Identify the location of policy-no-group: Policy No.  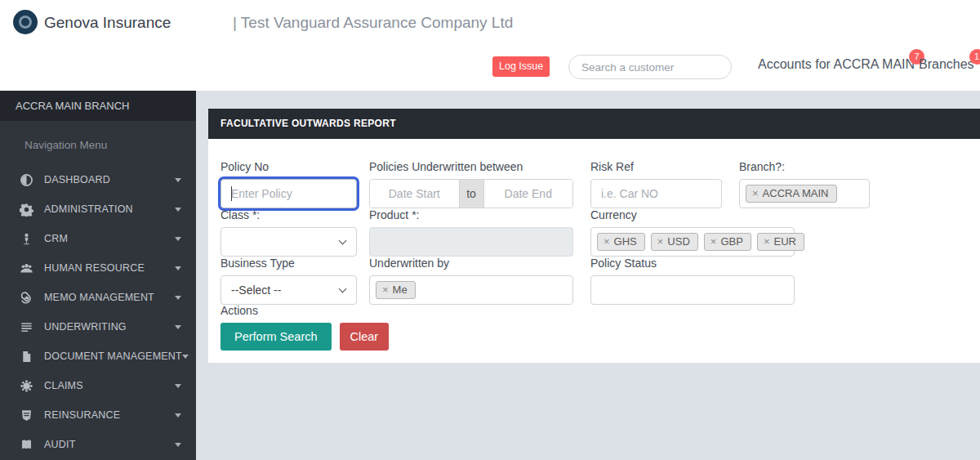
(289, 185).